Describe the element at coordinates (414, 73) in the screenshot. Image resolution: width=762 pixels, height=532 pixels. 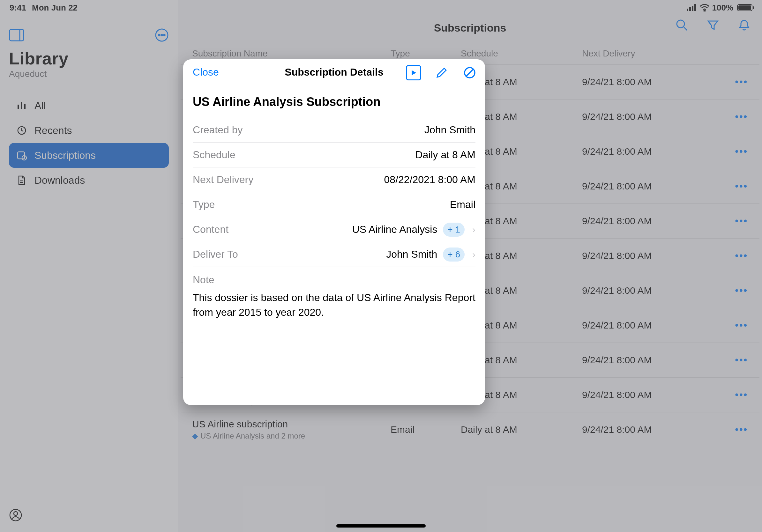
I see `run-now-icon` at that location.